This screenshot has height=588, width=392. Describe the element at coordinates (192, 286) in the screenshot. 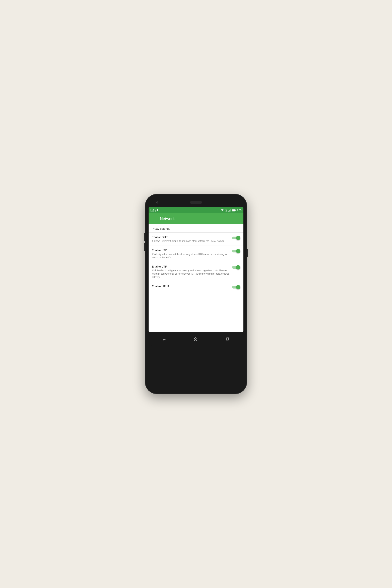

I see `enable-upnp-text: Enable UPnP` at that location.